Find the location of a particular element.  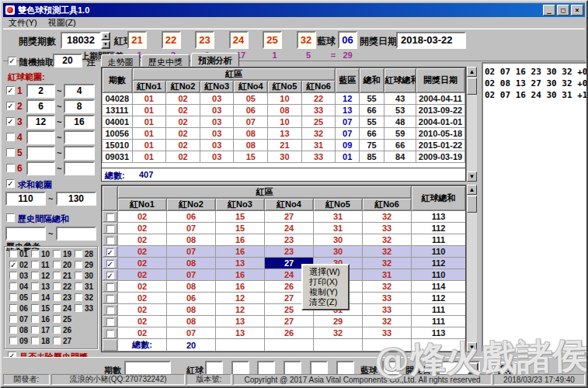

context-menu-clear: 清空(Z) is located at coordinates (325, 303).